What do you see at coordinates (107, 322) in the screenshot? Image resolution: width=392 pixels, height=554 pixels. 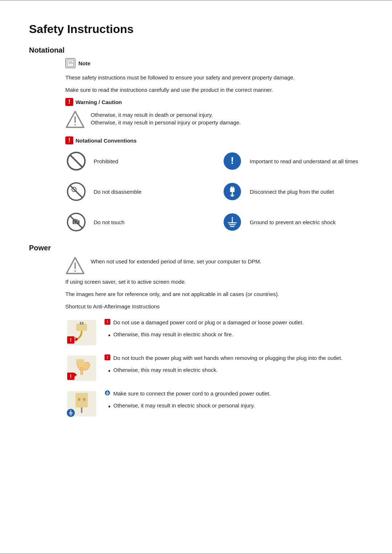 I see `power-item-1-badge: !` at bounding box center [107, 322].